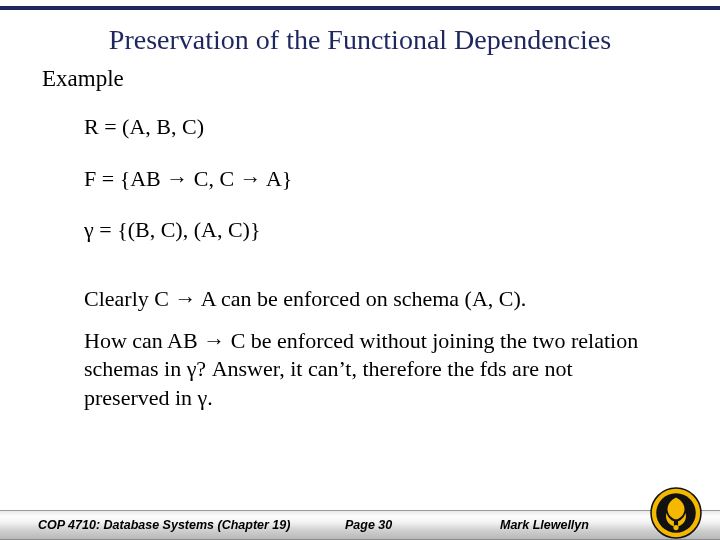 The height and width of the screenshot is (540, 720). Describe the element at coordinates (360, 38) in the screenshot. I see `slide-title: Preservation of the Functional Dependenc…` at that location.